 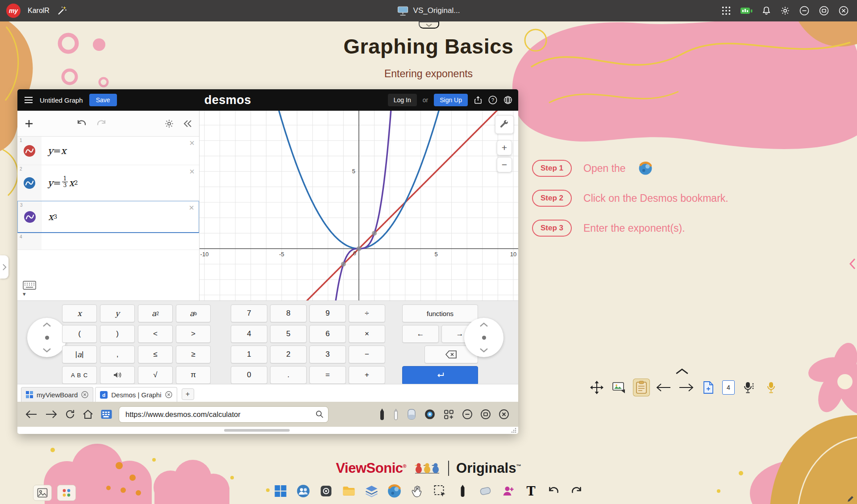 What do you see at coordinates (493, 100) in the screenshot?
I see `help-icon: ?` at bounding box center [493, 100].